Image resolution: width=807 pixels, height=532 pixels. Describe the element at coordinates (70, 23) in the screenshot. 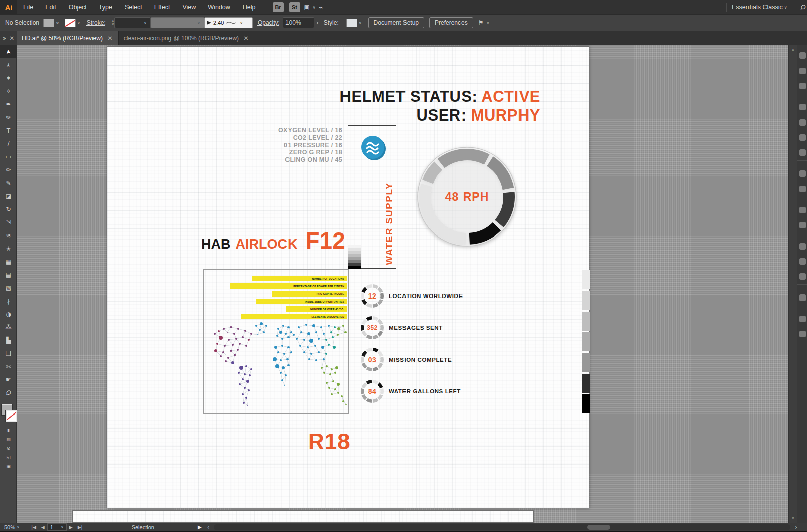

I see `stroke-color-swatch` at that location.